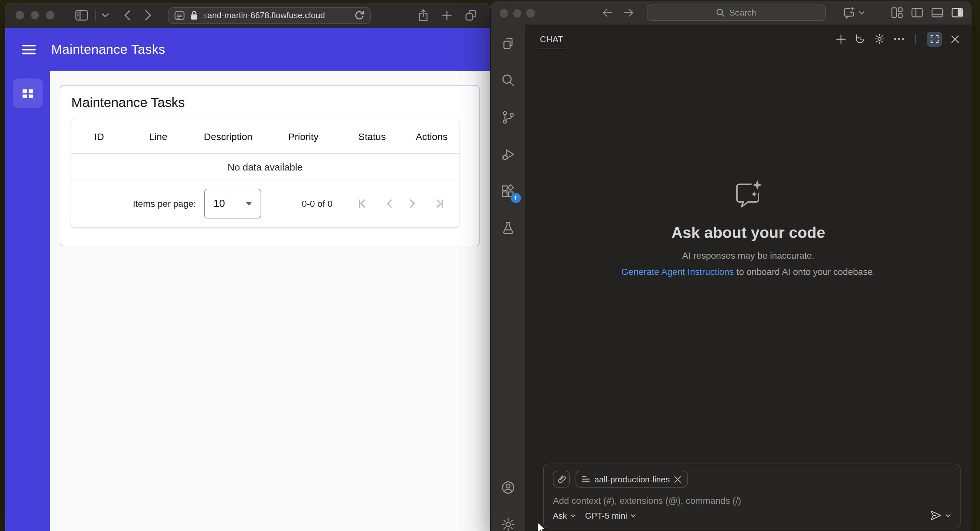 This screenshot has height=531, width=980. Describe the element at coordinates (552, 39) in the screenshot. I see `tab-chat: CHAT` at that location.